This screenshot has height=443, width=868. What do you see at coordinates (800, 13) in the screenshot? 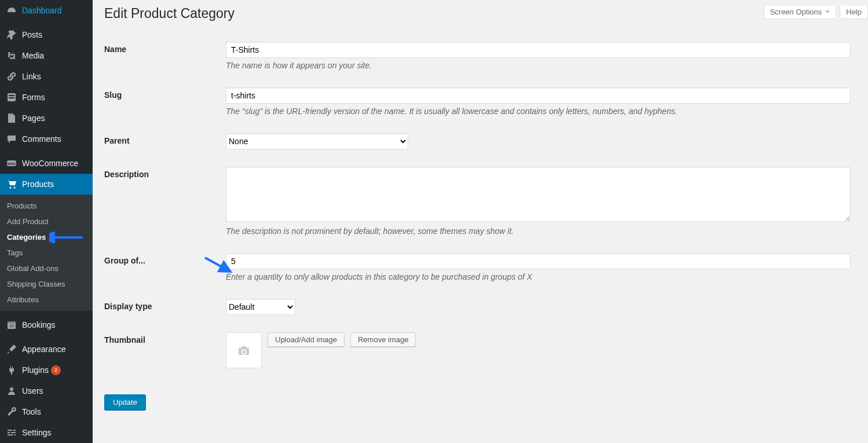
I see `screen-options-button: Screen Options` at bounding box center [800, 13].